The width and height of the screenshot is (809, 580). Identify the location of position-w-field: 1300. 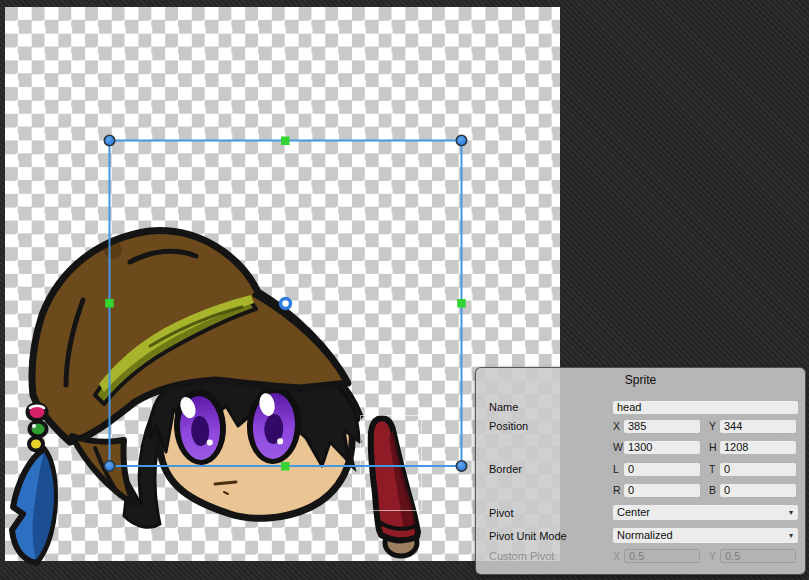
(662, 448).